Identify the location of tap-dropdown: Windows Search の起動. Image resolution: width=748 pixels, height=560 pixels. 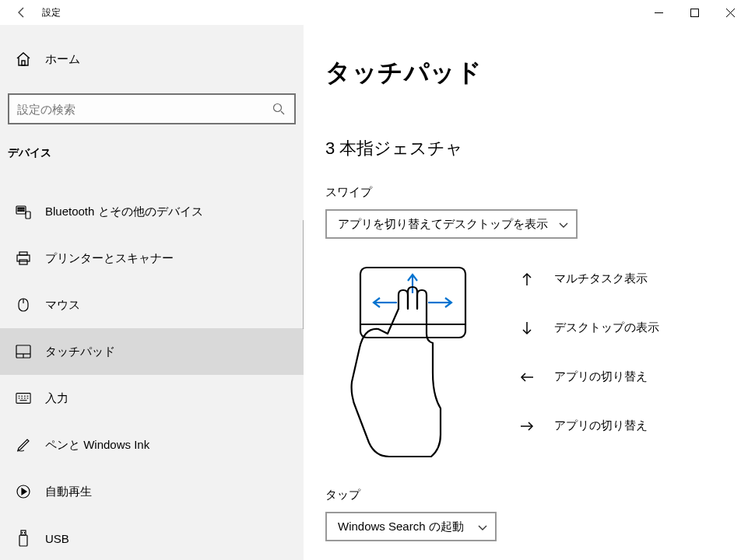
(411, 527).